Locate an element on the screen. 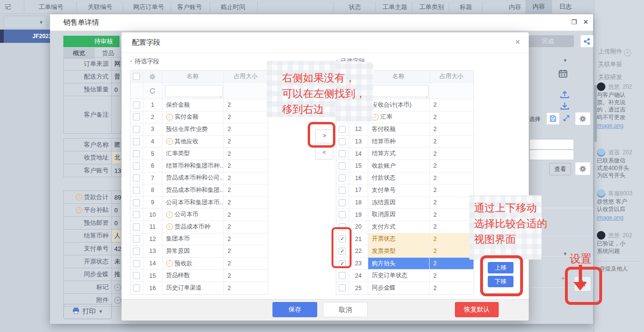 The width and height of the screenshot is (644, 332). tab-content: 内容 is located at coordinates (539, 7).